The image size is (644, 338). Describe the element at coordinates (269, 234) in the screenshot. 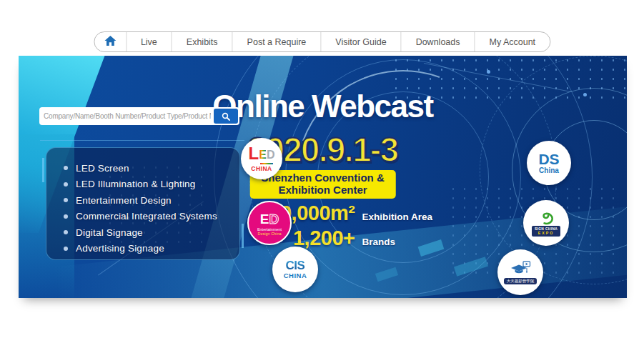

I see `ed-line-2: Design China` at that location.